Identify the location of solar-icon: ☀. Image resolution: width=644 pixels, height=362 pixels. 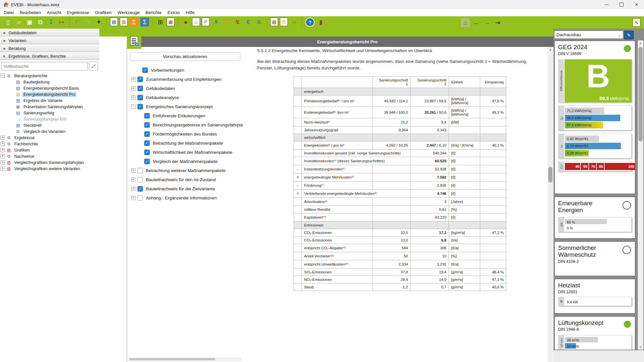
(227, 22).